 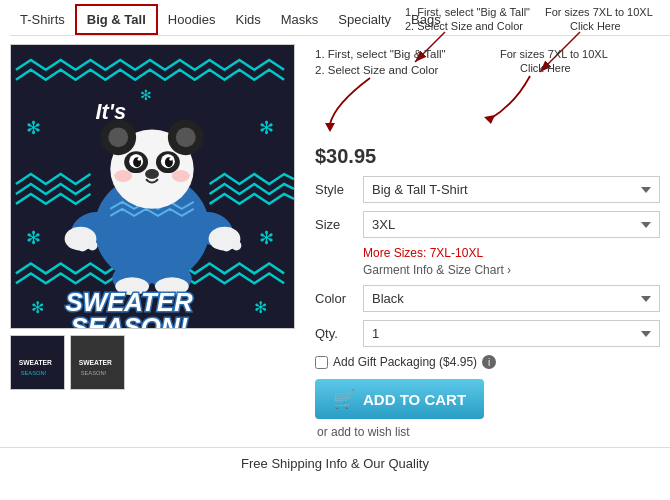 What do you see at coordinates (110, 112) in the screenshot?
I see `svg-text: It's` at bounding box center [110, 112].